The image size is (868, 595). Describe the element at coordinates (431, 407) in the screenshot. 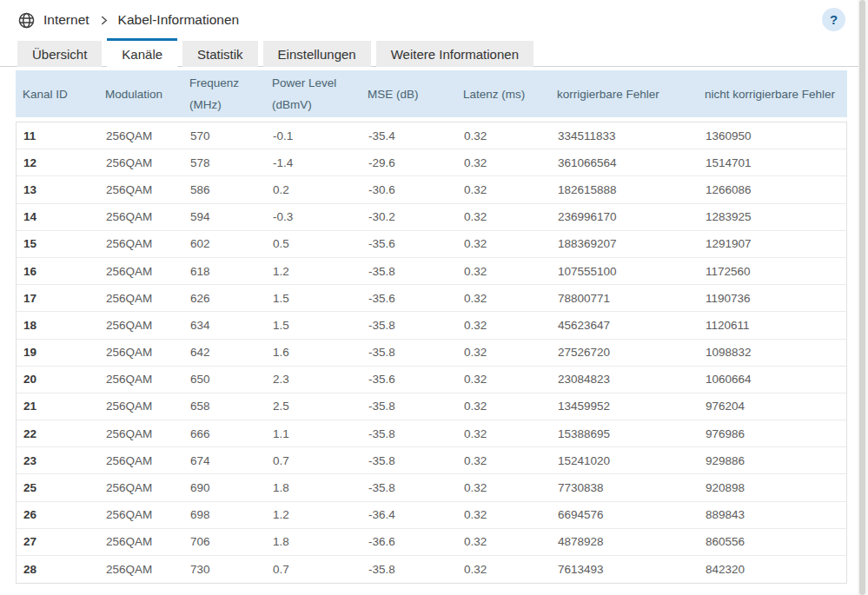

I see `table-row: 21256QAM6582.5-35.80.3213459952976204` at that location.